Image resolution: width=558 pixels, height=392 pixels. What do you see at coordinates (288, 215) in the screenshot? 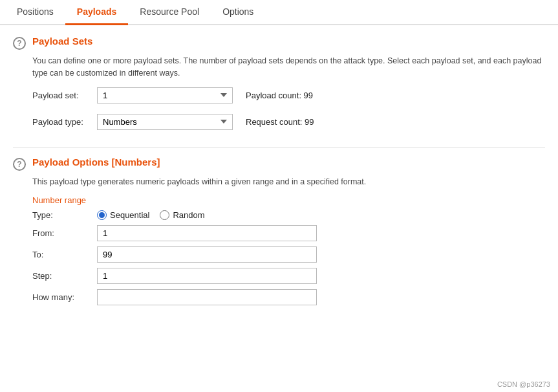
I see `type-row: Type: Sequential Random` at bounding box center [288, 215].